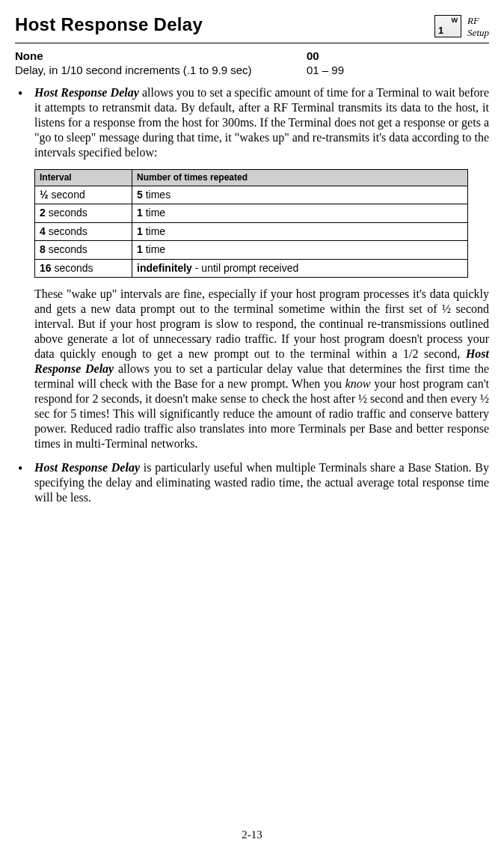 The image size is (504, 857). I want to click on table-row: ½ second5 times, so click(251, 195).